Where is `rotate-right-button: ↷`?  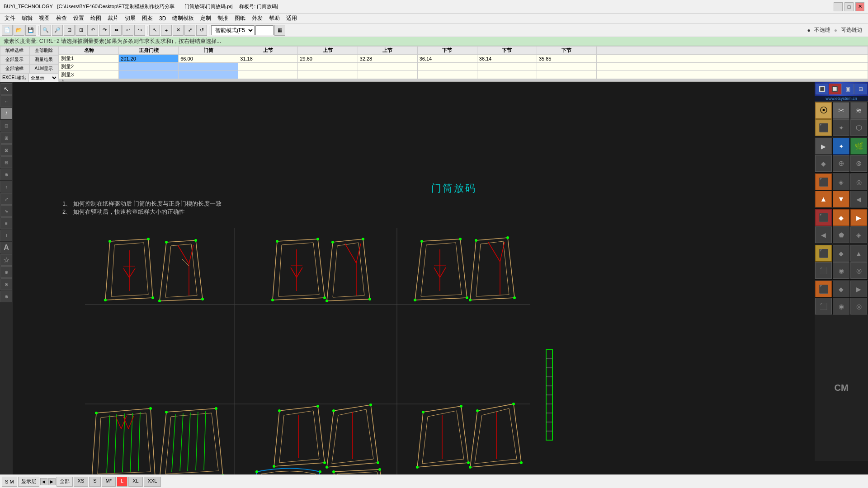
rotate-right-button: ↷ is located at coordinates (104, 30).